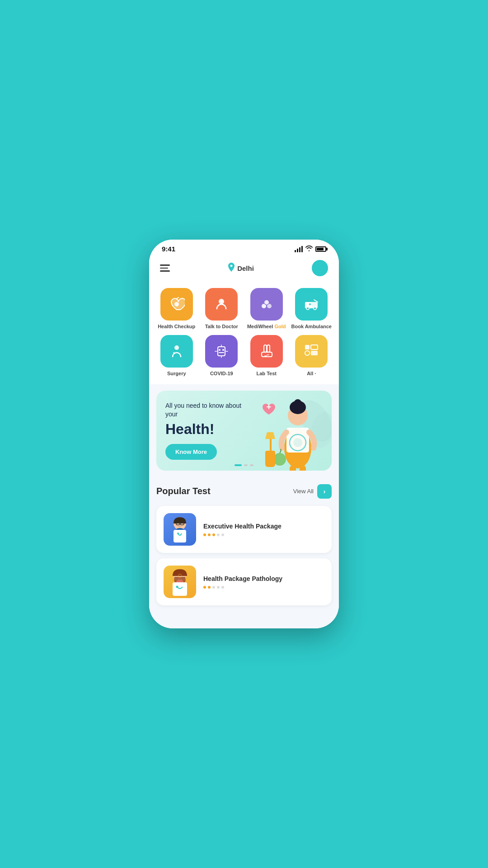  I want to click on profile-avatar, so click(320, 268).